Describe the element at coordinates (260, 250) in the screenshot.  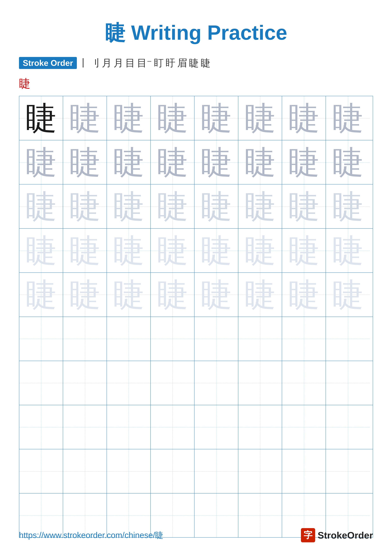
I see `grid-cell-4-6: 睫` at that location.